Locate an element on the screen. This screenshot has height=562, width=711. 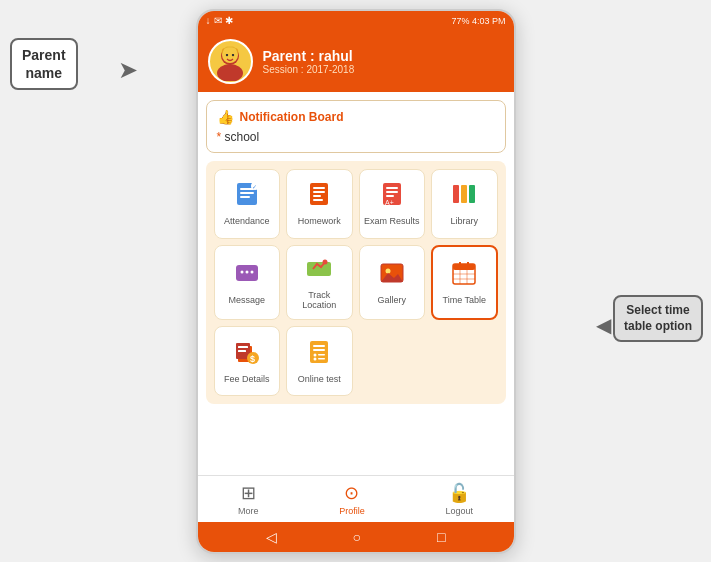
logout-icon: 🔓 is located at coordinates (459, 493).